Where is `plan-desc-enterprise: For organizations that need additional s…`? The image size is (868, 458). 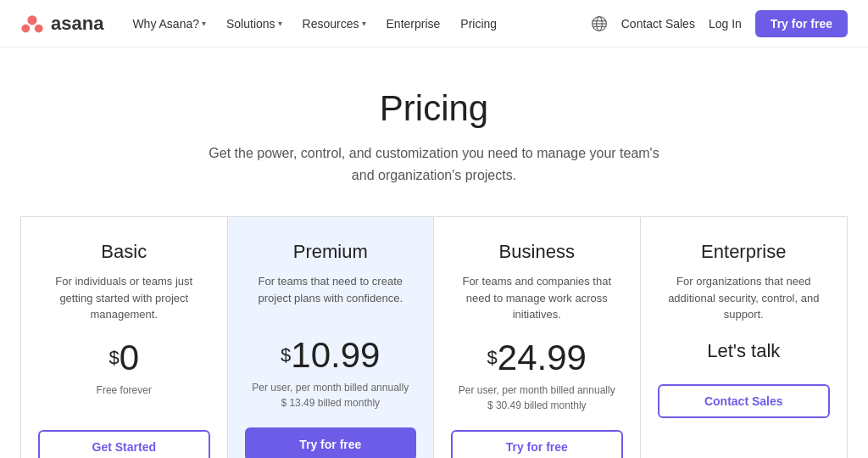
plan-desc-enterprise: For organizations that need additional s… is located at coordinates (744, 299).